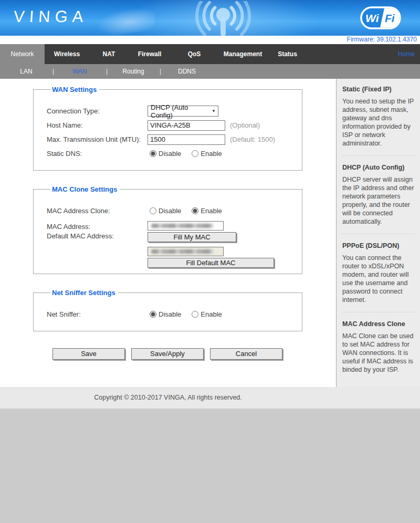  What do you see at coordinates (379, 89) in the screenshot?
I see `help-title-static: Static (Fixed IP)` at bounding box center [379, 89].